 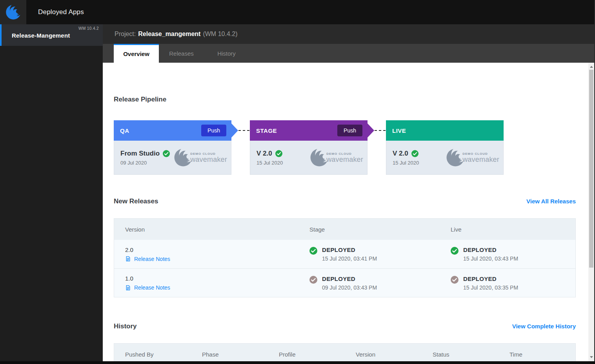 I want to click on view-complete-history-link: View Complete History, so click(x=544, y=326).